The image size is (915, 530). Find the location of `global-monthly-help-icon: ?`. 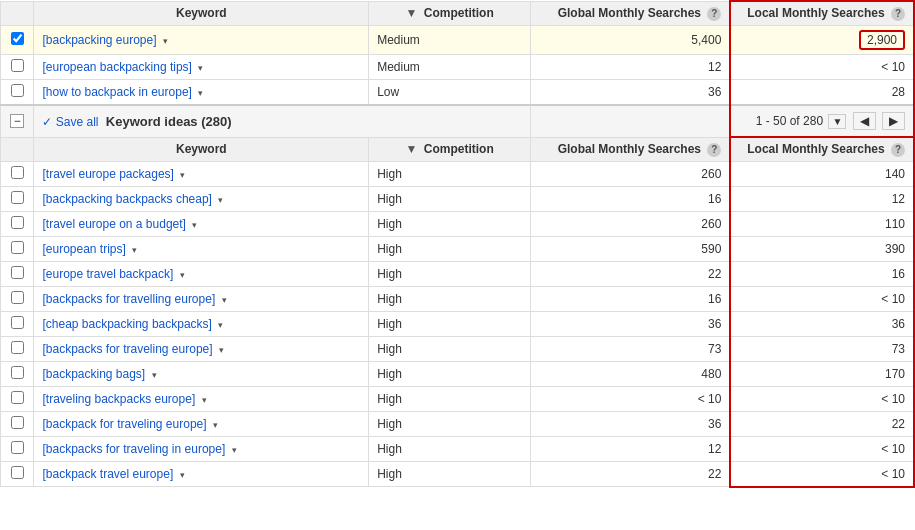

global-monthly-help-icon: ? is located at coordinates (714, 14).